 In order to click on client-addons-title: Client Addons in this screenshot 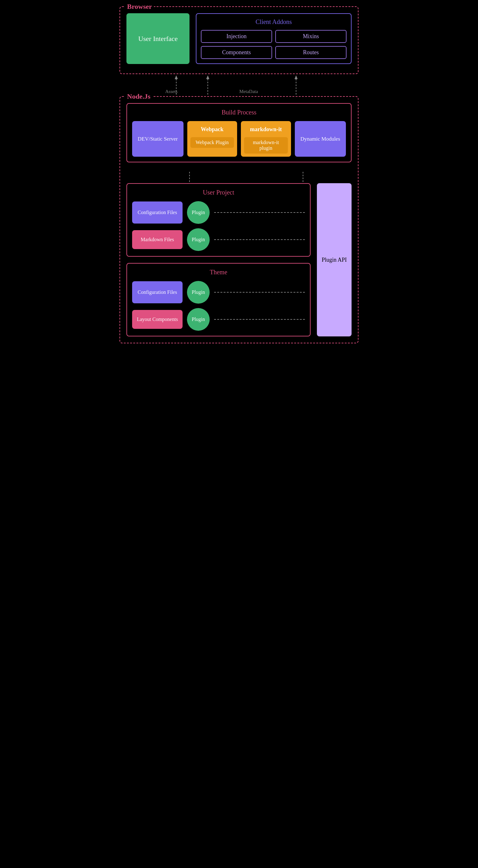, I will do `click(274, 22)`.